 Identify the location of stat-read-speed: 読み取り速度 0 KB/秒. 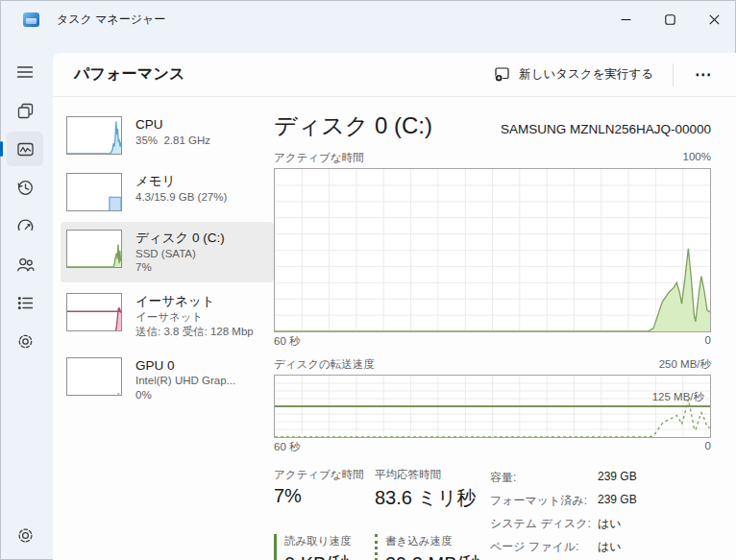
(325, 548).